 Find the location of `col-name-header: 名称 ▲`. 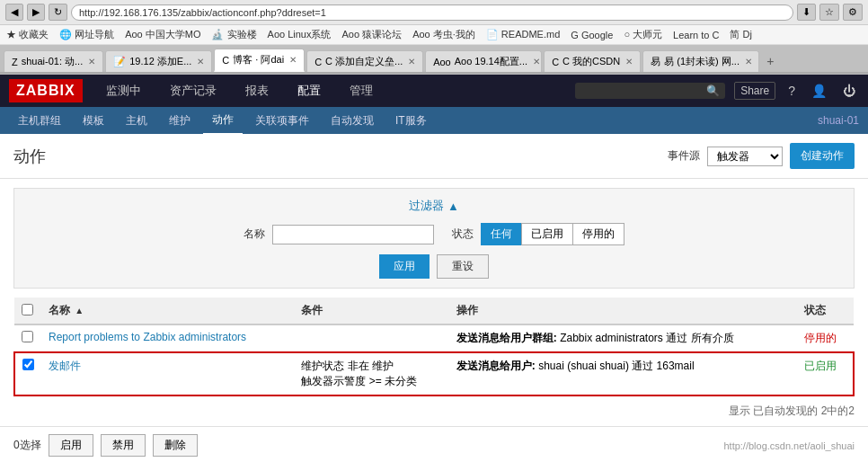

col-name-header: 名称 ▲ is located at coordinates (167, 311).